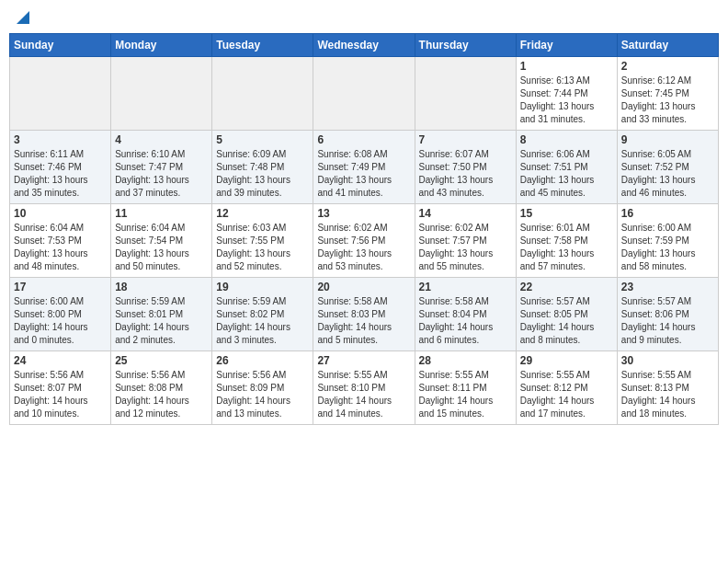 The width and height of the screenshot is (728, 563). What do you see at coordinates (162, 213) in the screenshot?
I see `day-number: 11` at bounding box center [162, 213].